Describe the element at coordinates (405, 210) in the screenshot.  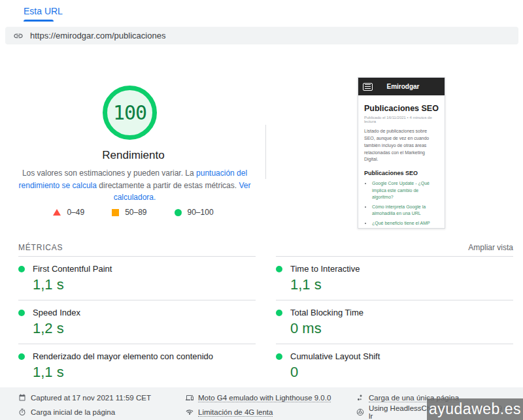
I see `list-item: Cómo interpreta Google la almohadilla en…` at that location.